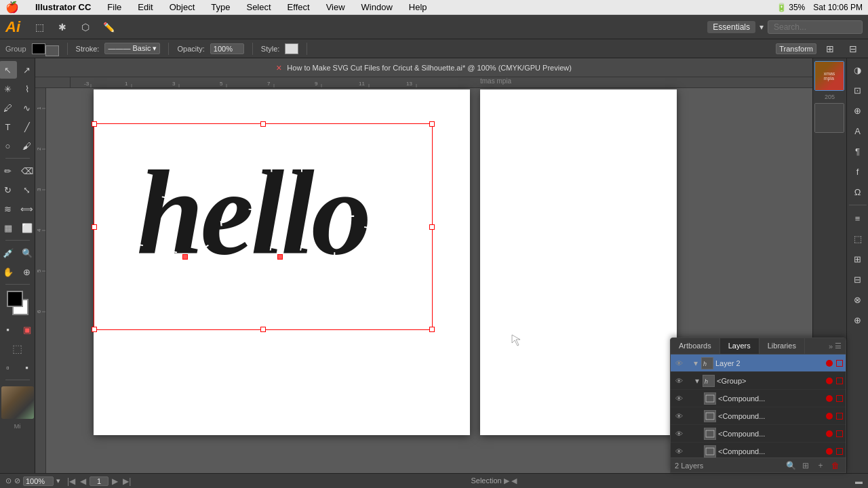 This screenshot has width=868, height=488. What do you see at coordinates (696, 346) in the screenshot?
I see `tab-artboards: Artboards` at bounding box center [696, 346].